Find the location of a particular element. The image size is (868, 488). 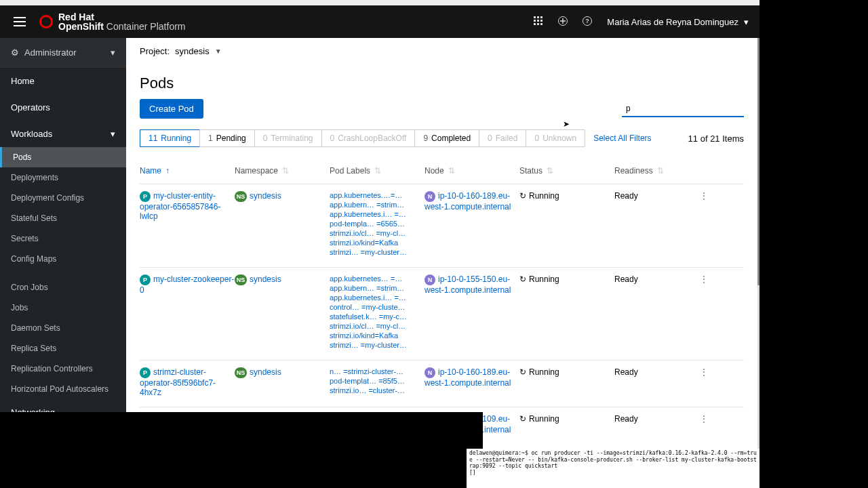

sidebar-item-replication-controllers: Replication Controllers is located at coordinates (63, 369).